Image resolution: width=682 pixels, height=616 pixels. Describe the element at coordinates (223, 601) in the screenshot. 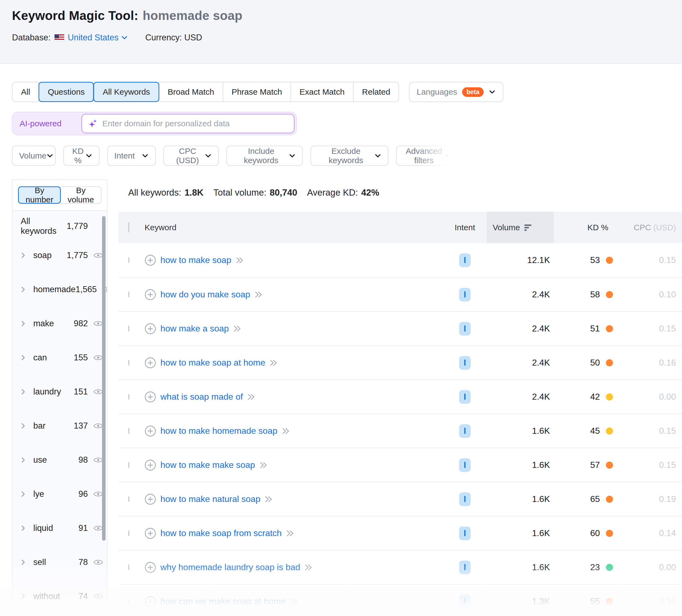

I see `keyword-link: how can we make soap at home` at that location.